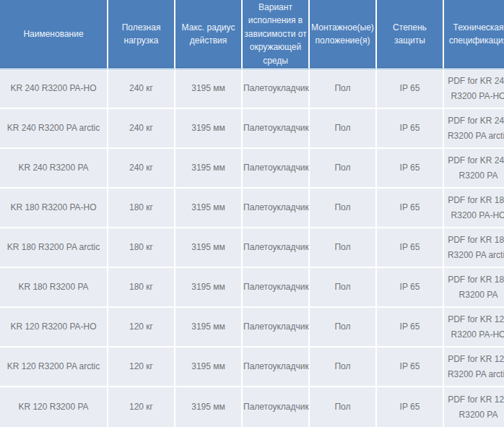 The height and width of the screenshot is (427, 504). What do you see at coordinates (54, 129) in the screenshot?
I see `cell-name: KR 240 R3200 PA arctic` at bounding box center [54, 129].